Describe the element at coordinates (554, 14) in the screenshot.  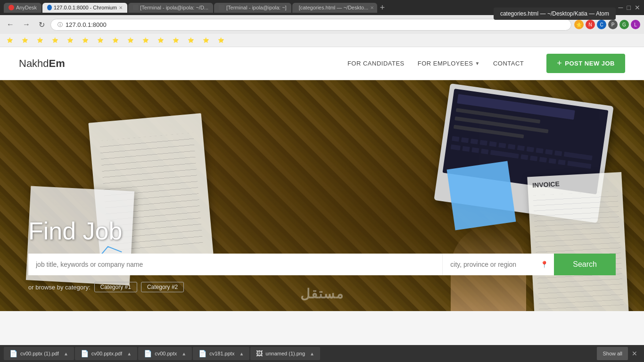
I see `tooltip-text: categories.html — ~/Desktop/Katia — Atom` at that location.